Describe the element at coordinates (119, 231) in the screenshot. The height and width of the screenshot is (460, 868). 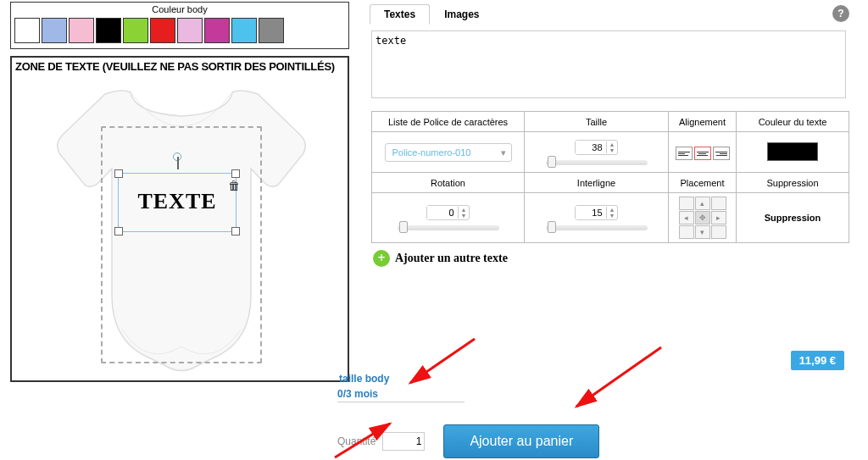
I see `resize-handle-bl` at that location.